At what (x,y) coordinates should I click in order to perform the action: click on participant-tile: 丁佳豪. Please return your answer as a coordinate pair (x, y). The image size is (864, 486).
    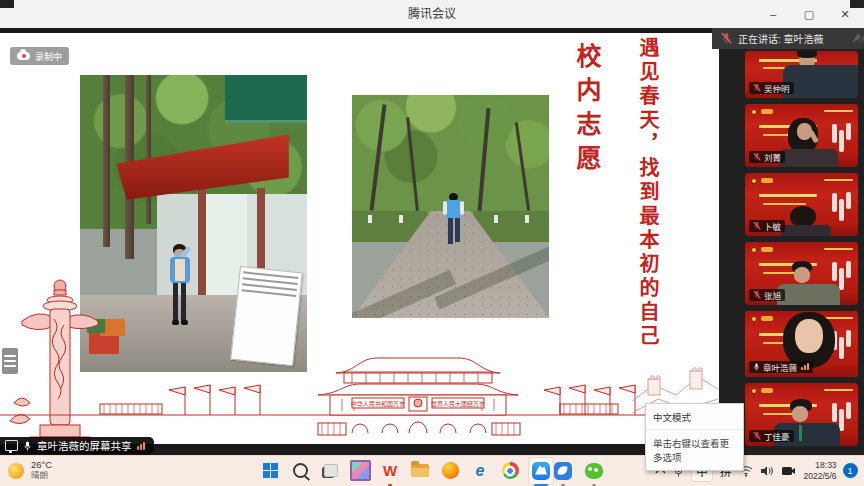
    Looking at the image, I should click on (802, 414).